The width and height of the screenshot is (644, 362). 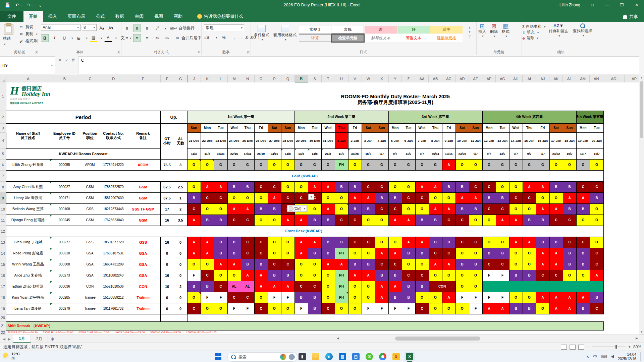 I want to click on date-28-Dec: 28-Dec, so click(x=288, y=140).